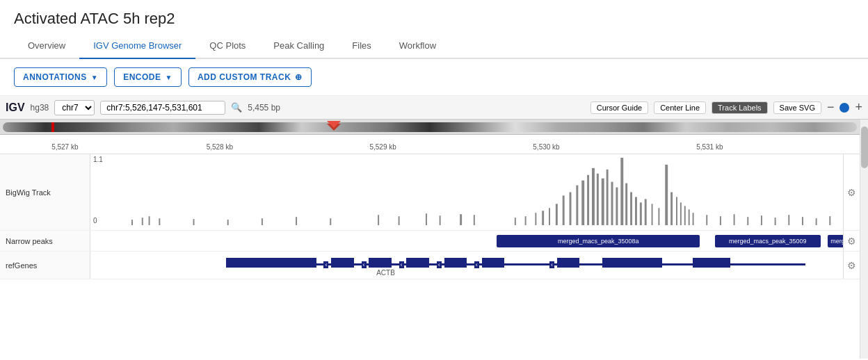 The height and width of the screenshot is (360, 868). What do you see at coordinates (385, 272) in the screenshot?
I see `gene-name-label: ACTB` at bounding box center [385, 272].